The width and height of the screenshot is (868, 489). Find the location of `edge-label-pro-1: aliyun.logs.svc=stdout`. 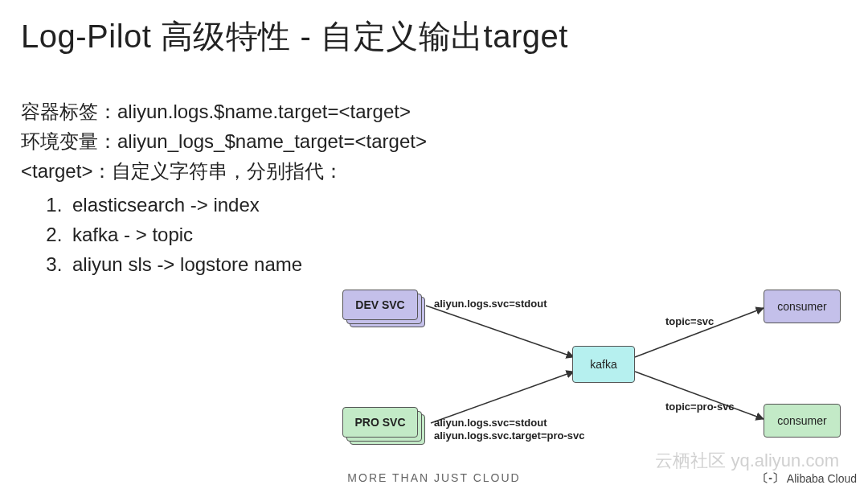

edge-label-pro-1: aliyun.logs.svc=stdout is located at coordinates (490, 423).